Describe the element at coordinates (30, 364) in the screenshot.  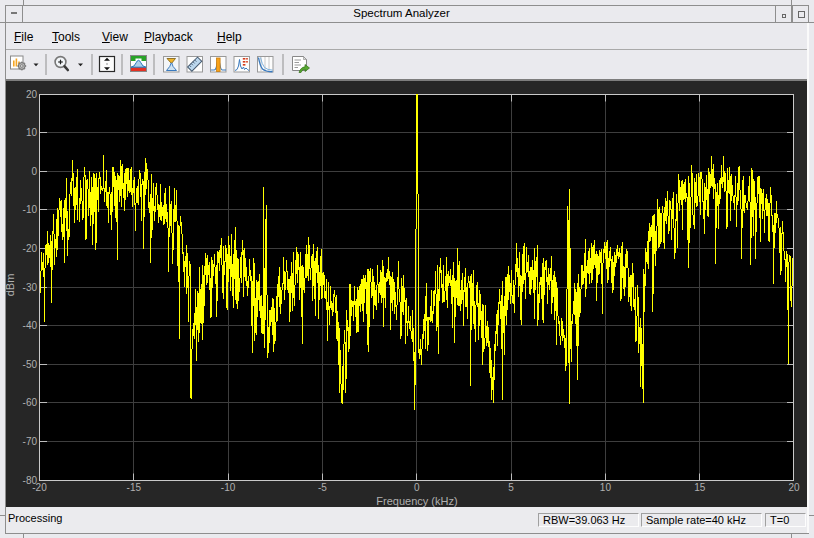
I see `svg-text: -50` at that location.